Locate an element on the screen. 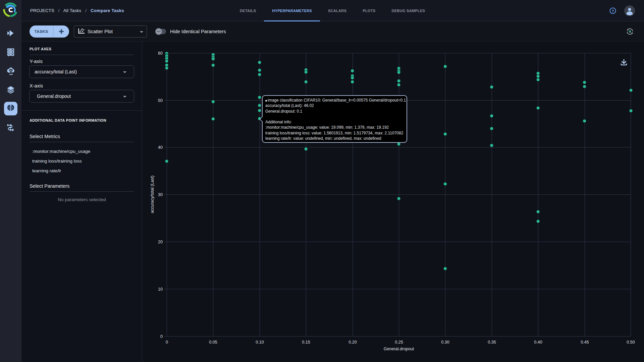  svg-text: 0.45 is located at coordinates (585, 342).